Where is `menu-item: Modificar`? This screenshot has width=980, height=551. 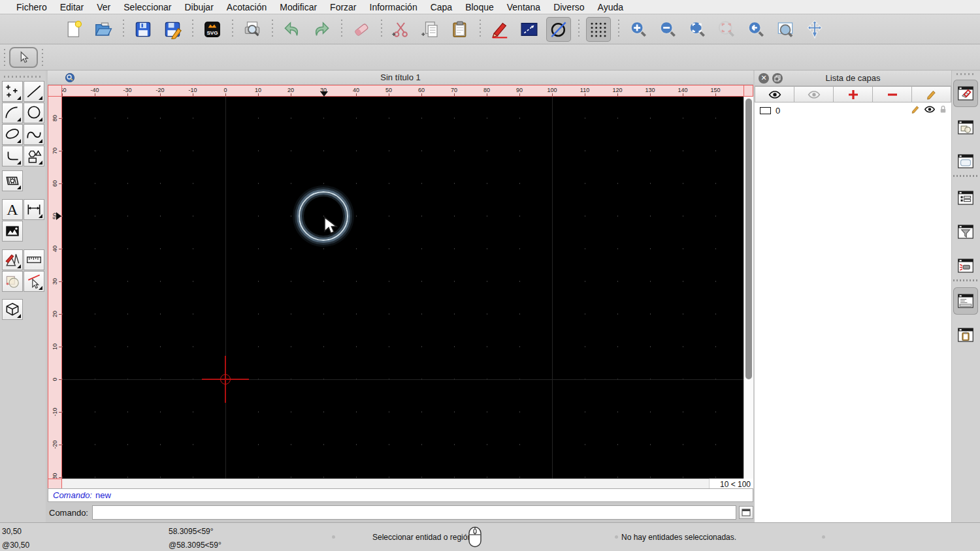 menu-item: Modificar is located at coordinates (298, 7).